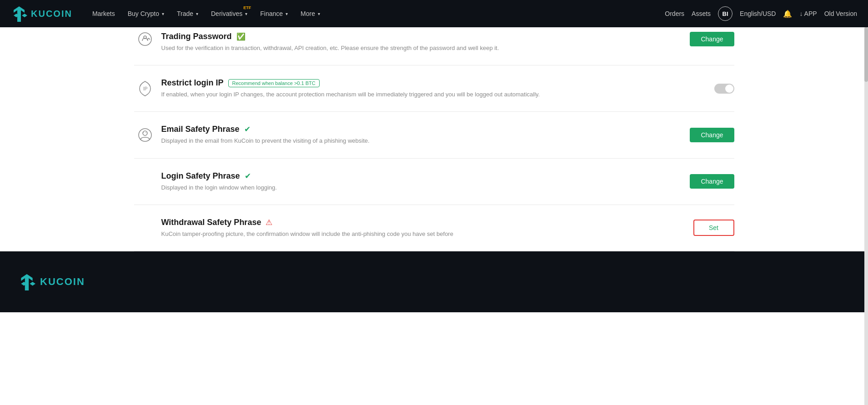 Image resolution: width=868 pixels, height=405 pixels. I want to click on footer-kucoin-logo-icon, so click(27, 282).